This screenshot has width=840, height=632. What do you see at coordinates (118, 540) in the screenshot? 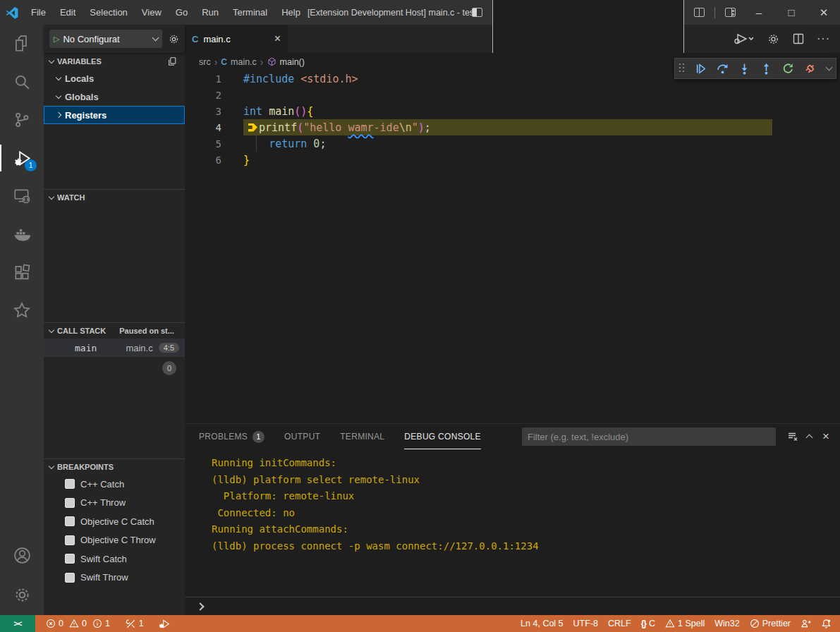
I see `breakpoint-label: Objective C Throw` at bounding box center [118, 540].